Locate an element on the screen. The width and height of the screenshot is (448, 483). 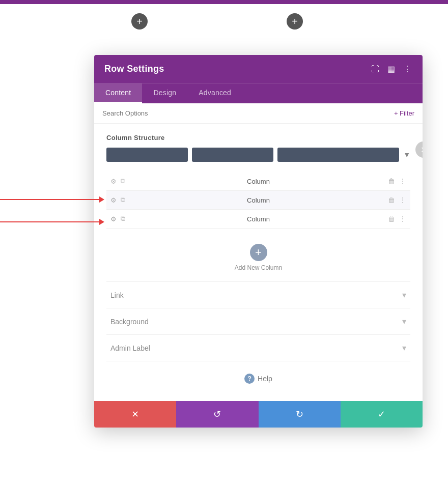
background-label: Background is located at coordinates (129, 322).